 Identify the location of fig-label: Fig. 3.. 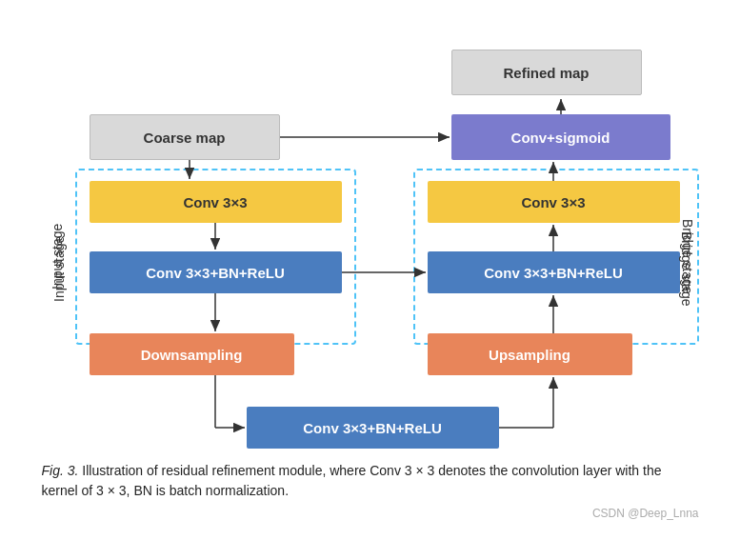
(61, 470).